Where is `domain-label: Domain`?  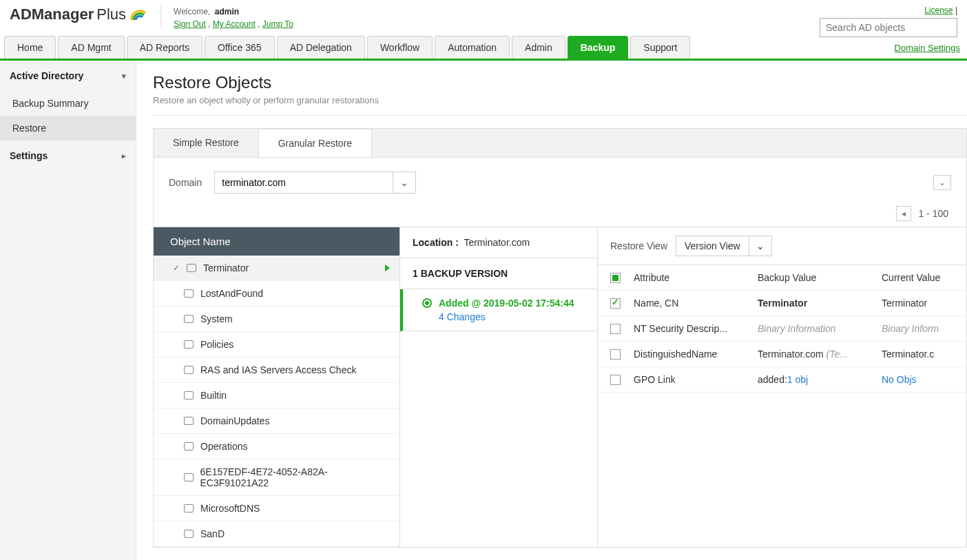
domain-label: Domain is located at coordinates (185, 183).